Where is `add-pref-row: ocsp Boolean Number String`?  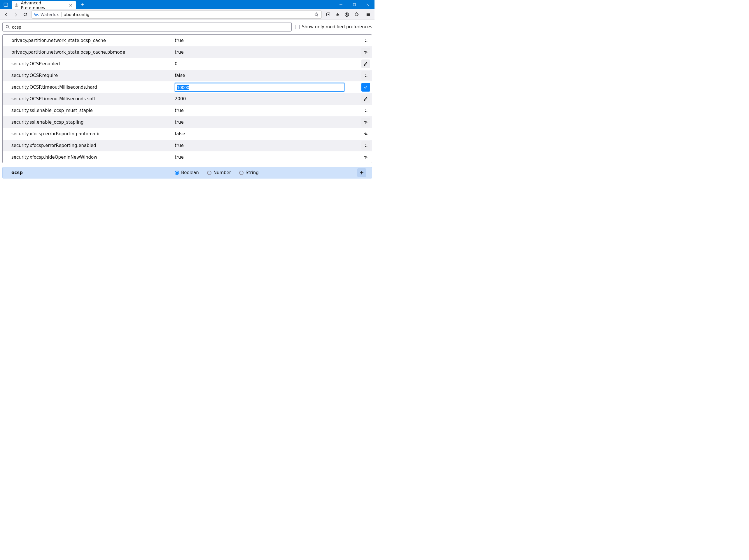
add-pref-row: ocsp Boolean Number String is located at coordinates (187, 173).